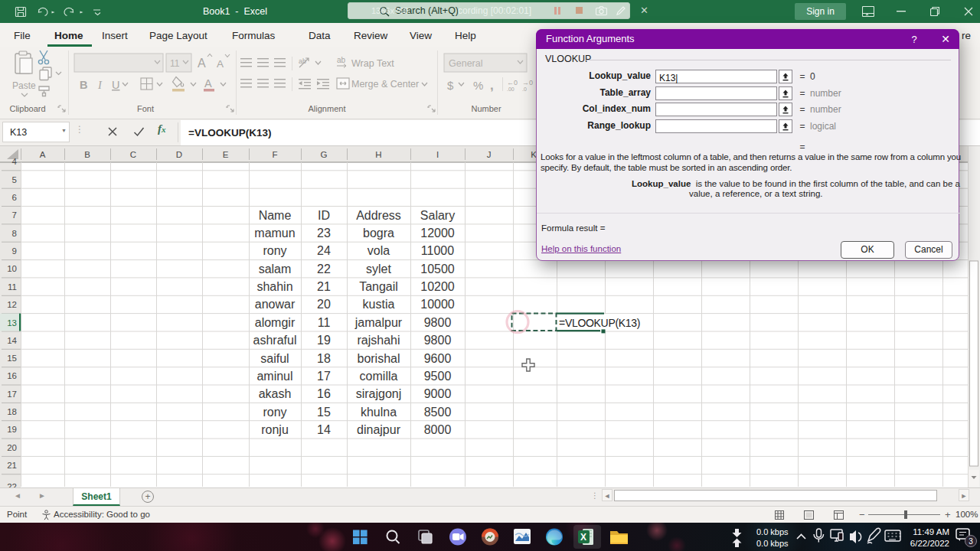  What do you see at coordinates (511, 89) in the screenshot?
I see `svg-text: .00` at bounding box center [511, 89].